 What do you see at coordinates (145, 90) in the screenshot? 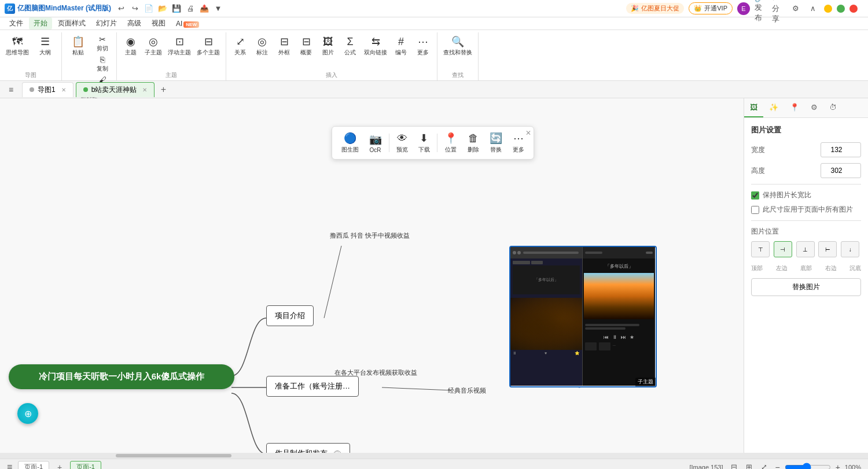
I see `tab2-close: ✕` at bounding box center [145, 90].